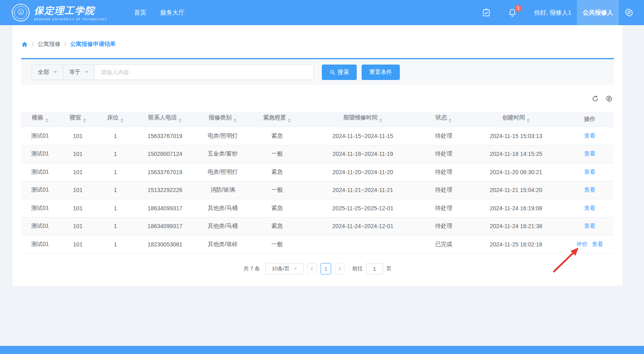 This screenshot has width=644, height=354. I want to click on tasks-clipboard-icon, so click(486, 13).